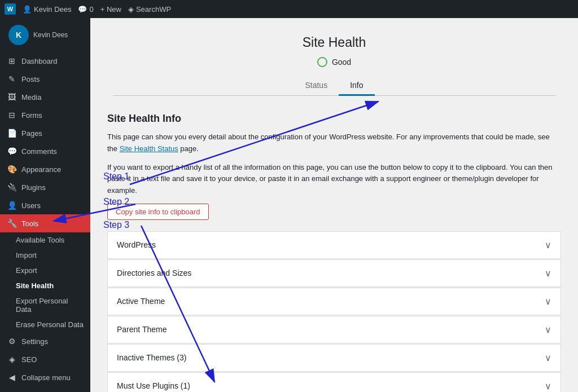 Image resolution: width=578 pixels, height=392 pixels. Describe the element at coordinates (10, 9) in the screenshot. I see `wp-logo-icon: W` at that location.